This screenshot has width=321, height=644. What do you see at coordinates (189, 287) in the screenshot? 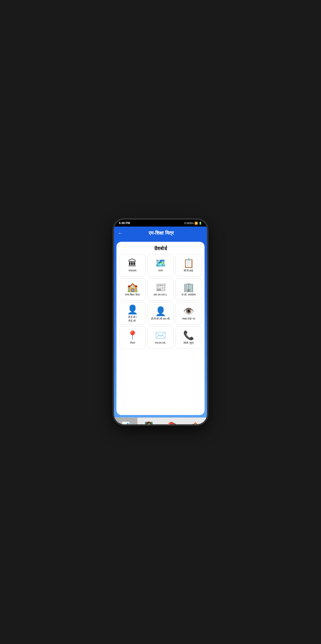
I see `jd-icon: 🏢` at bounding box center [189, 287].